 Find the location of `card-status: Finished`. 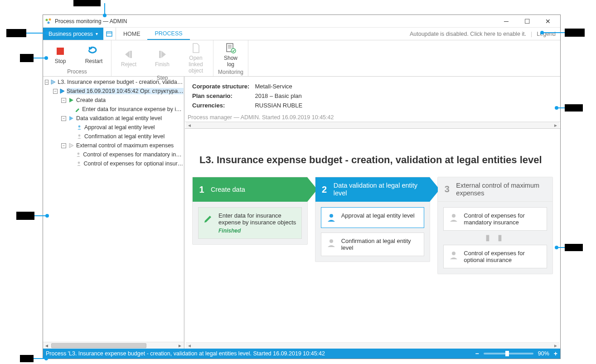

card-status: Finished is located at coordinates (257, 231).